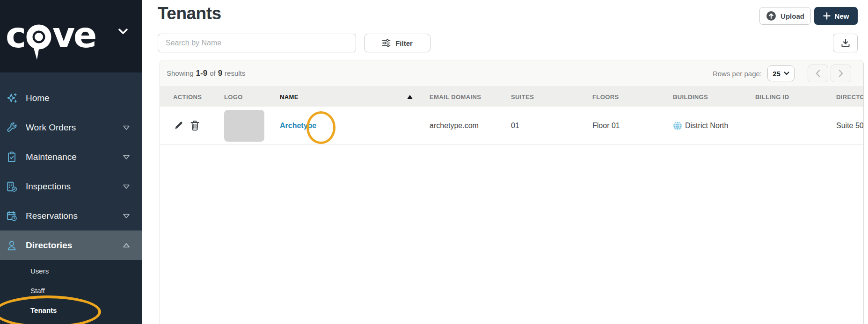 This screenshot has width=868, height=324. Describe the element at coordinates (410, 97) in the screenshot. I see `sort-ascending-icon` at that location.